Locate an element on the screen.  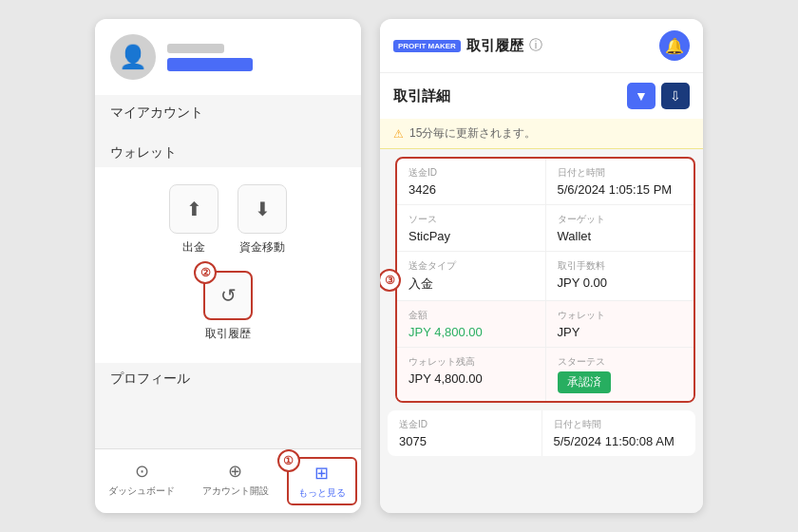
profile-id-placeholder is located at coordinates (210, 65).